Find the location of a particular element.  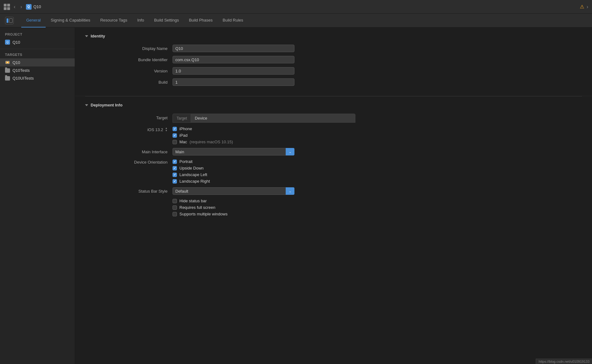

ios-version-stepper: ▲ ▼ is located at coordinates (166, 130).